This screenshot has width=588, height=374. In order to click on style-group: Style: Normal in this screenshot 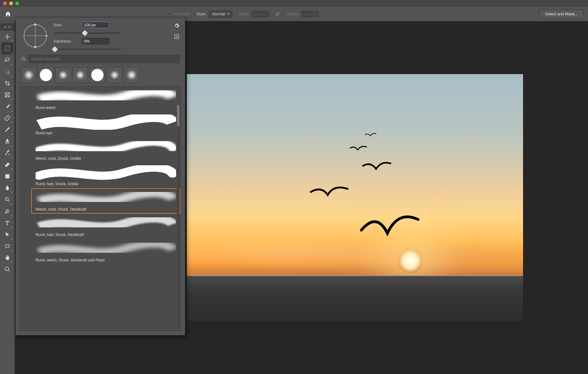, I will do `click(214, 14)`.